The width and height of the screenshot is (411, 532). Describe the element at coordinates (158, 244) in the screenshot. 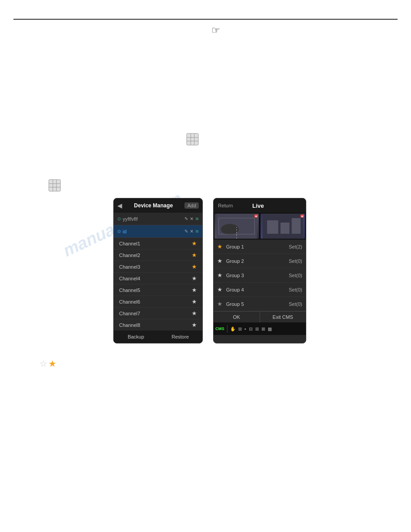

I see `channel-item-1: Channel1 ★` at that location.